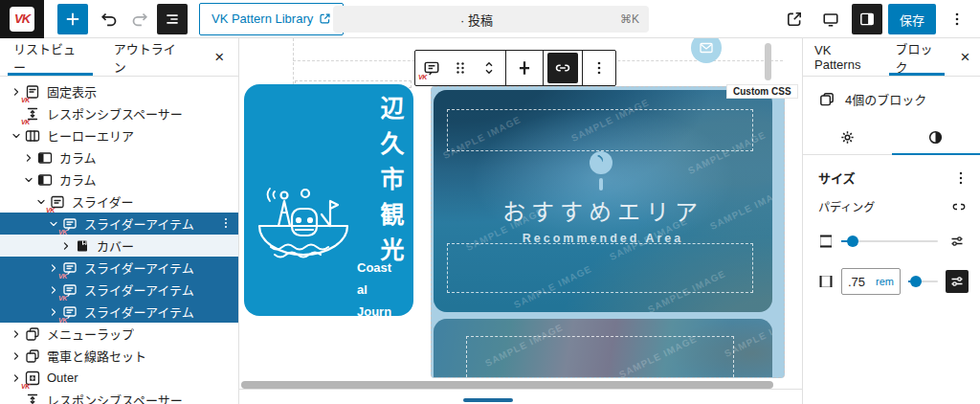 This screenshot has width=980, height=404. Describe the element at coordinates (33, 398) in the screenshot. I see `spacer-block-icon: VK` at that location.